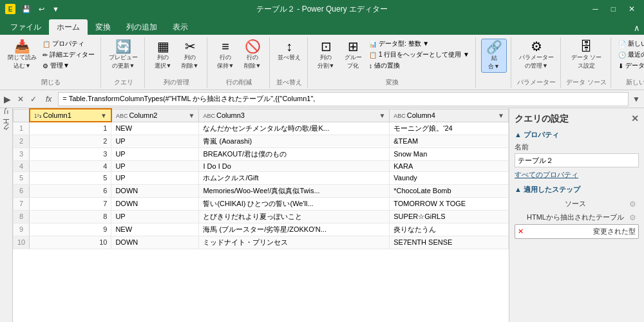 The height and width of the screenshot is (322, 644). I want to click on step-item: ✕変更された型, so click(577, 232).